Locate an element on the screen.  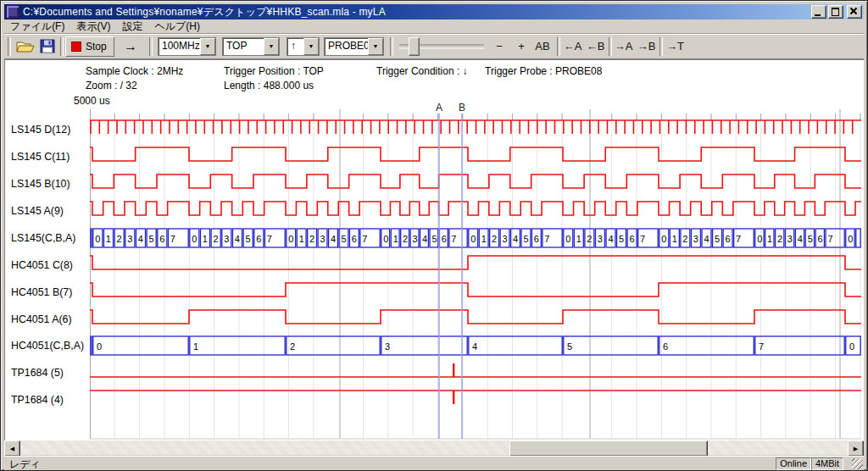
goto-trigger-button: →T is located at coordinates (675, 47).